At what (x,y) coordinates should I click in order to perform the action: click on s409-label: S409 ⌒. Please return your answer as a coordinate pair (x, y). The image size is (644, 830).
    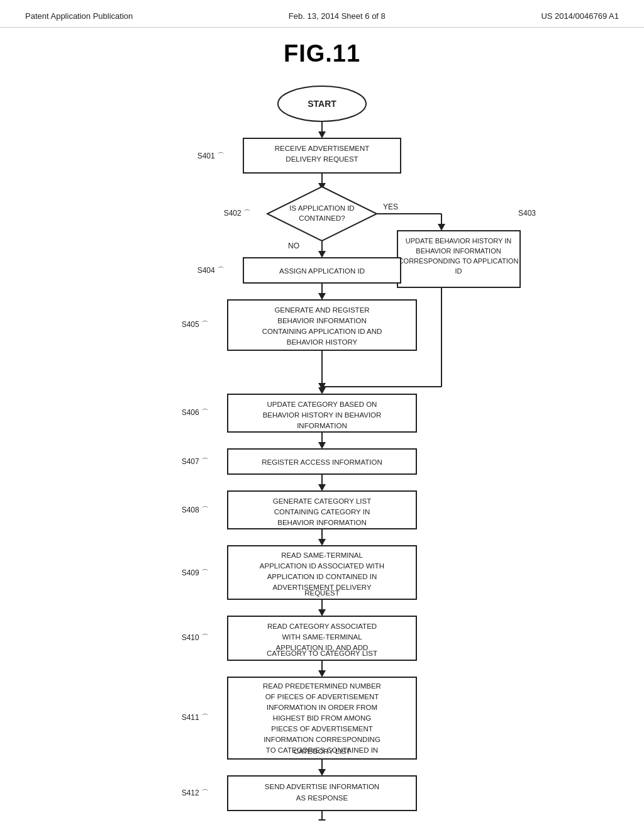
    Looking at the image, I should click on (195, 573).